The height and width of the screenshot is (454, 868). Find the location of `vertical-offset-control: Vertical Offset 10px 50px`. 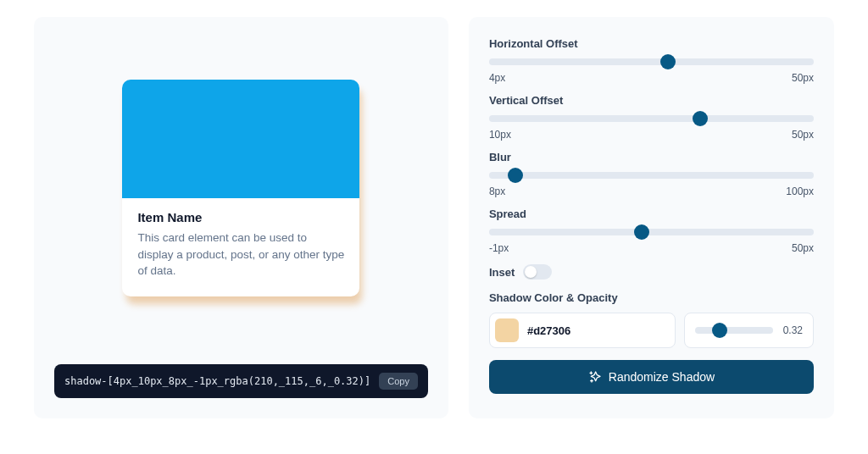

vertical-offset-control: Vertical Offset 10px 50px is located at coordinates (651, 117).